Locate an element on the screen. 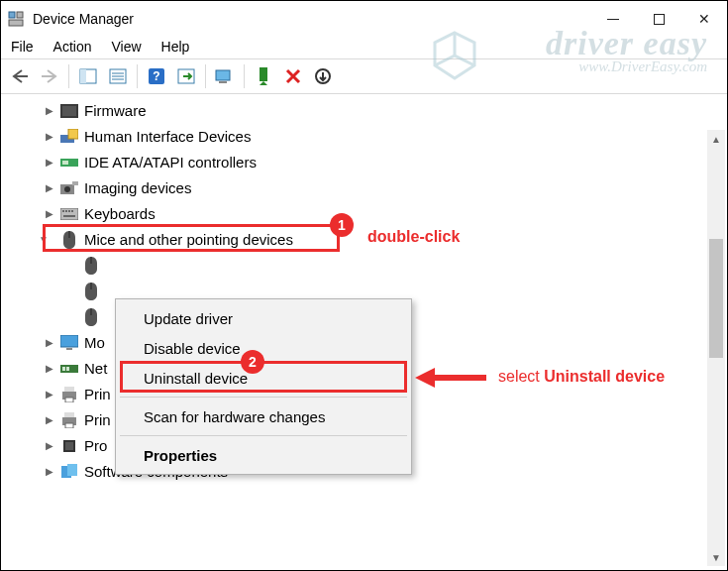 This screenshot has width=728, height=571. annotation-arrow-head is located at coordinates (425, 378).